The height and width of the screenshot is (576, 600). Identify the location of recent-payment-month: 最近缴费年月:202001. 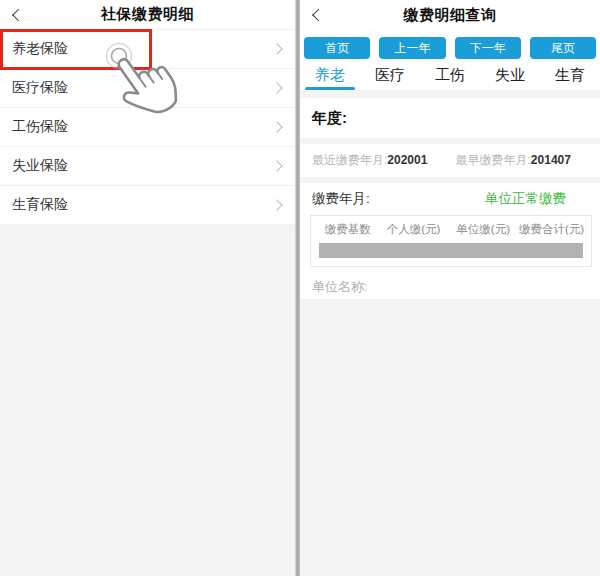
(384, 160).